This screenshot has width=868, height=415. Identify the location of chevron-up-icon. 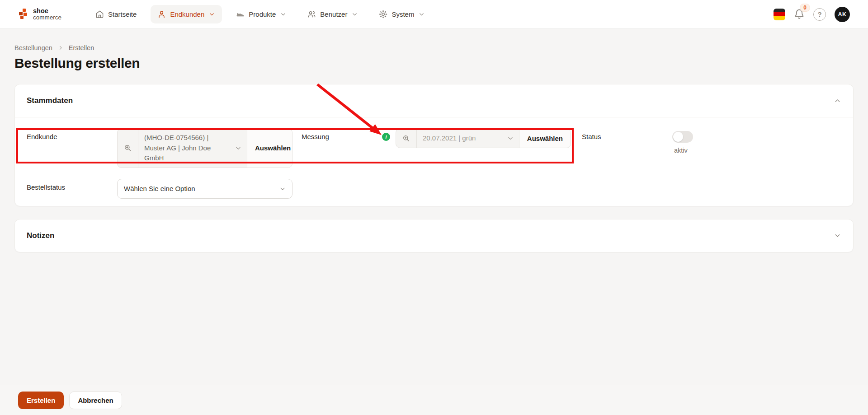
(837, 101).